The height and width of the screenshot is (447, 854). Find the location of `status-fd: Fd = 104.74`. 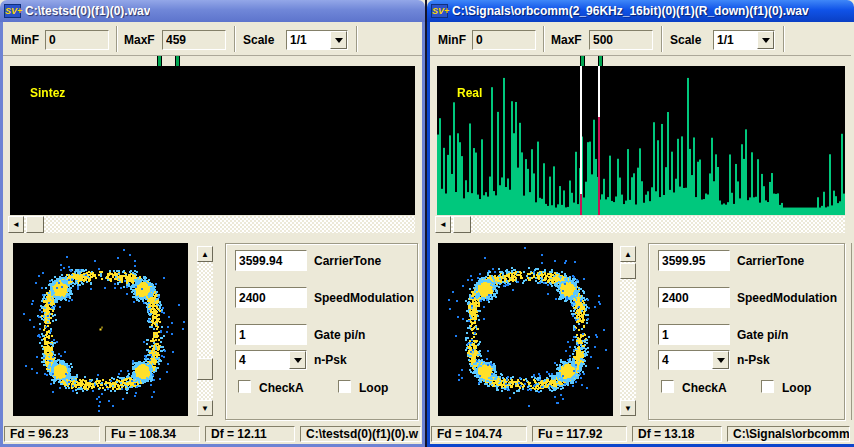

status-fd: Fd = 104.74 is located at coordinates (479, 434).